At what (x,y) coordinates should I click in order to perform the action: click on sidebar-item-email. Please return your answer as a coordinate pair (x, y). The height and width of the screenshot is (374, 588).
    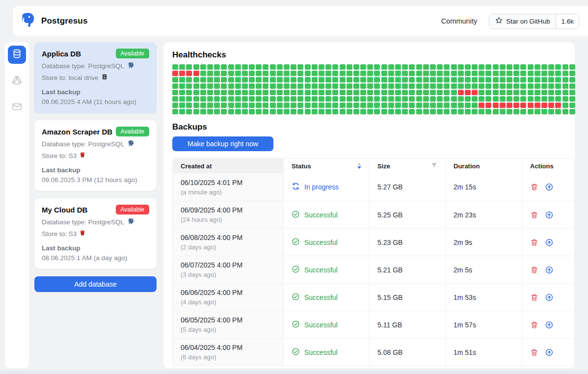
    Looking at the image, I should click on (17, 108).